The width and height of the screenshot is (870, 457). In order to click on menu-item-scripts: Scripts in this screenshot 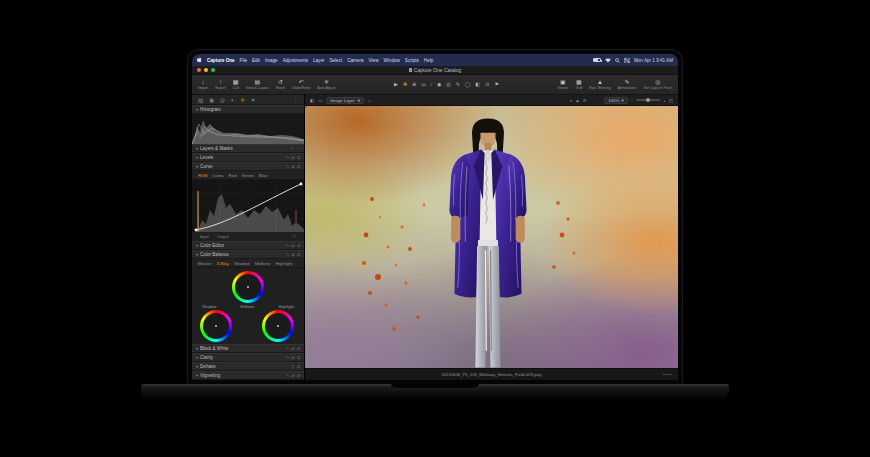, I will do `click(412, 60)`.